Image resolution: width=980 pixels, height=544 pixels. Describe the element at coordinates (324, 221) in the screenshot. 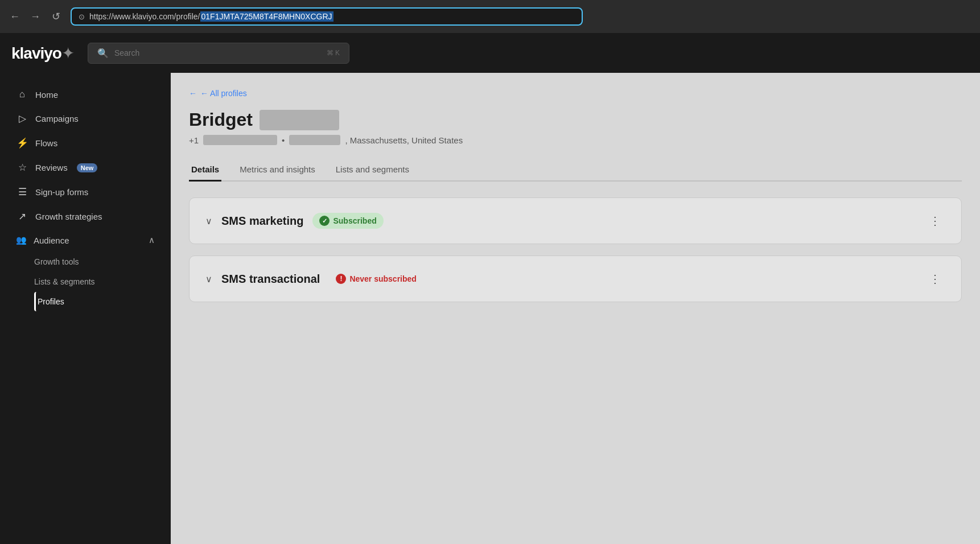

I see `subscribed-icon` at that location.